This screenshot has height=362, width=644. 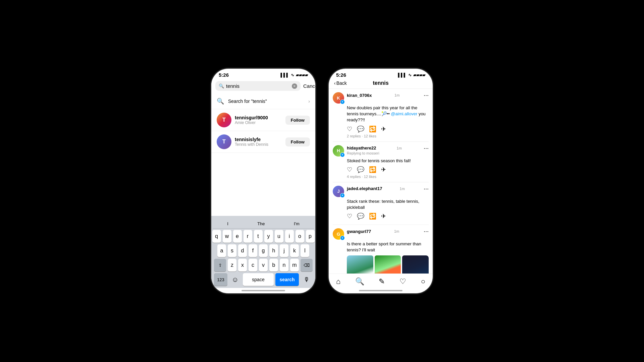 I want to click on key-h: h, so click(x=274, y=251).